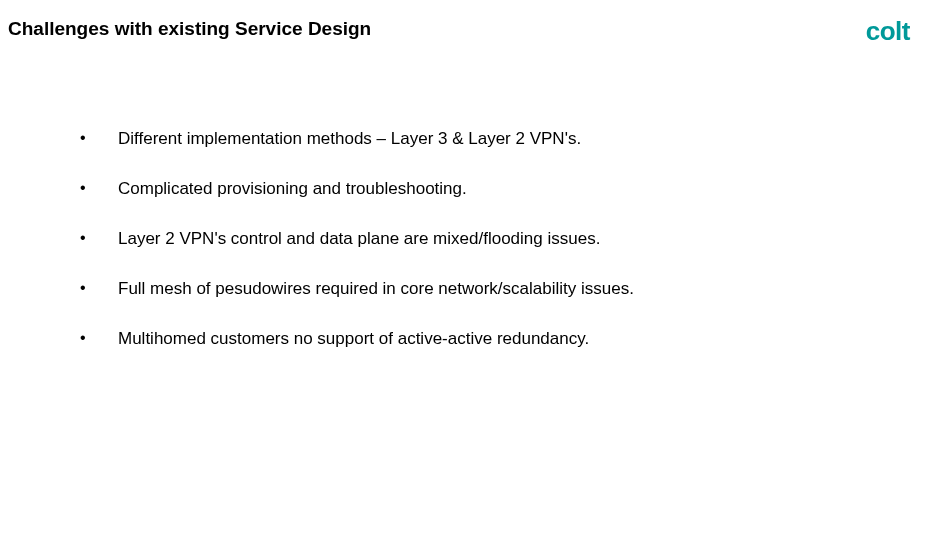 Image resolution: width=936 pixels, height=540 pixels. I want to click on bullet-text: Layer 2 VPN's control and data plane are…, so click(359, 239).